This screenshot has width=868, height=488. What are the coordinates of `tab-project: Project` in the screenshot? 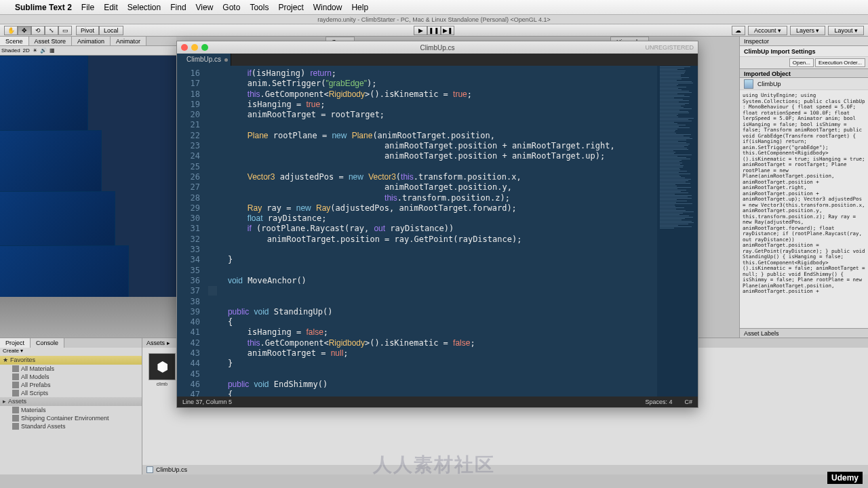 It's located at (15, 343).